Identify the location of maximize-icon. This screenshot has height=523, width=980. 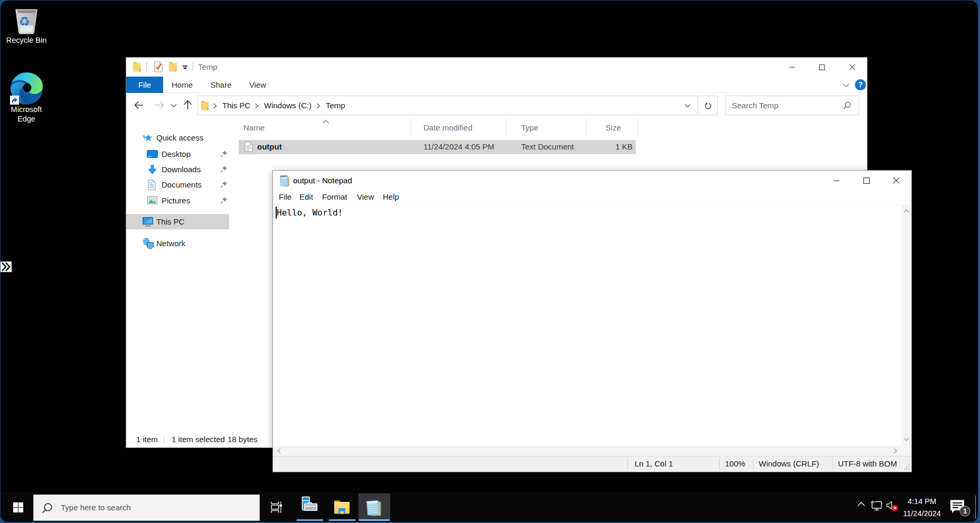
(822, 68).